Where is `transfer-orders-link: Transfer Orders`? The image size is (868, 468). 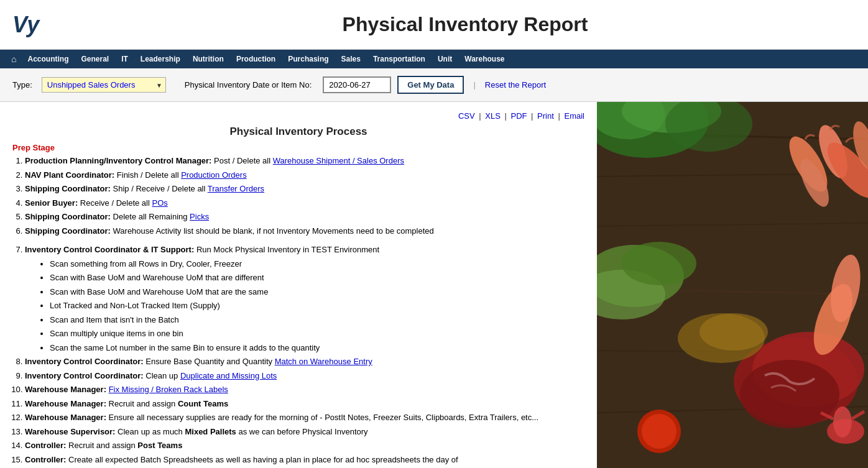
transfer-orders-link: Transfer Orders is located at coordinates (236, 189).